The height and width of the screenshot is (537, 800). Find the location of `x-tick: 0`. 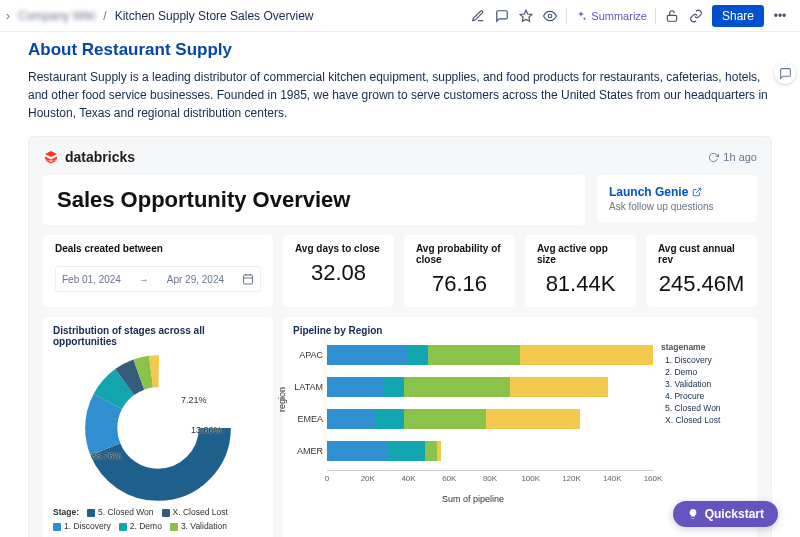

x-tick: 0 is located at coordinates (327, 478).